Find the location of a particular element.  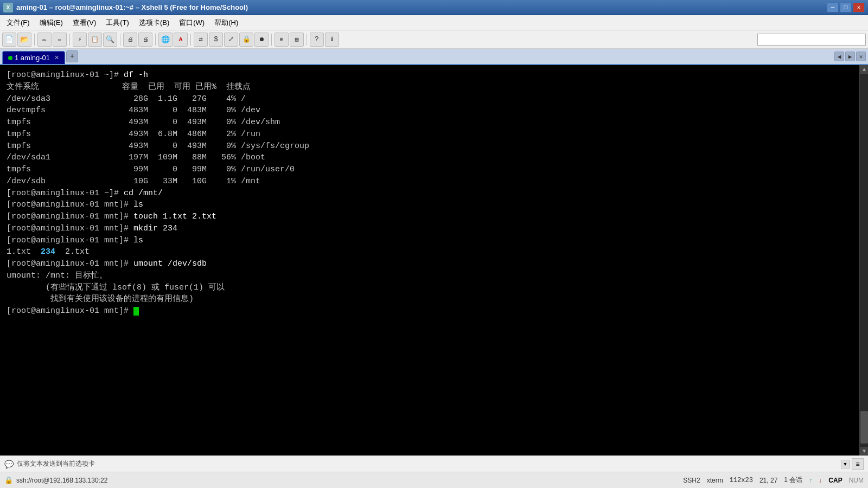

tab-label: 1 aming-01 is located at coordinates (33, 57).